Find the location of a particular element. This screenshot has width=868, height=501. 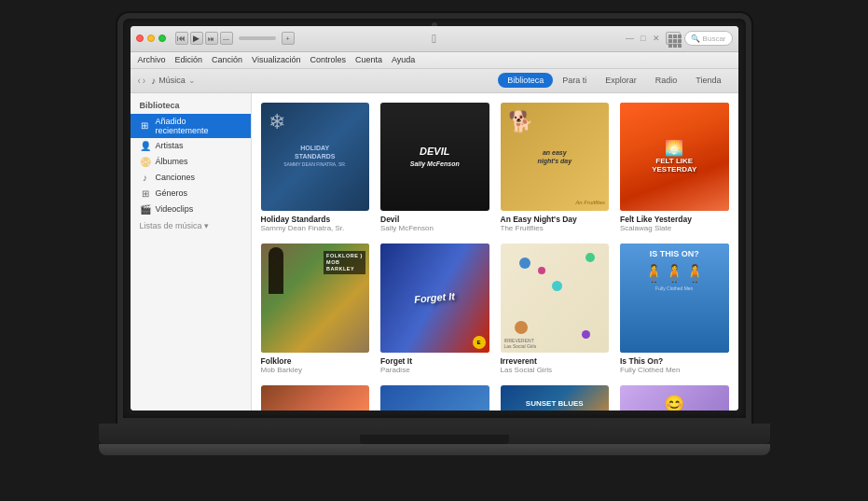

menu-cancion: Canción is located at coordinates (227, 60).